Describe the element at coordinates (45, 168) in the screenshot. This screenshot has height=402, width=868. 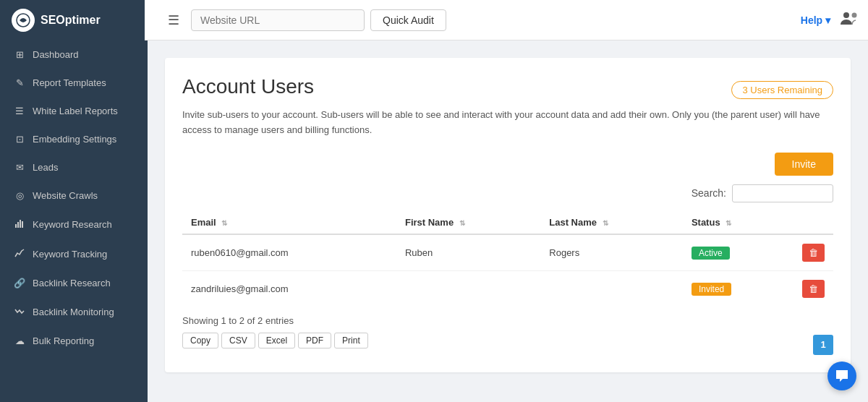
I see `sidebar-item-label: Leads` at that location.